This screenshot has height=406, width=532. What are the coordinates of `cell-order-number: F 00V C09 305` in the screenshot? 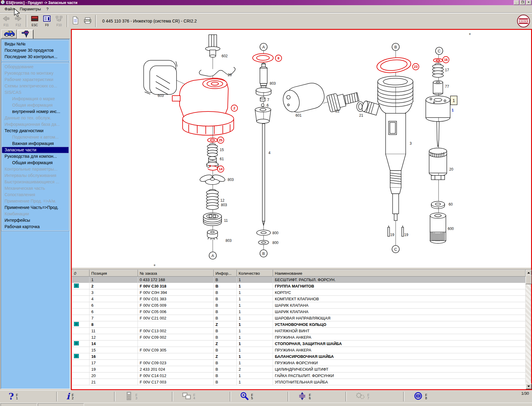 It's located at (176, 350).